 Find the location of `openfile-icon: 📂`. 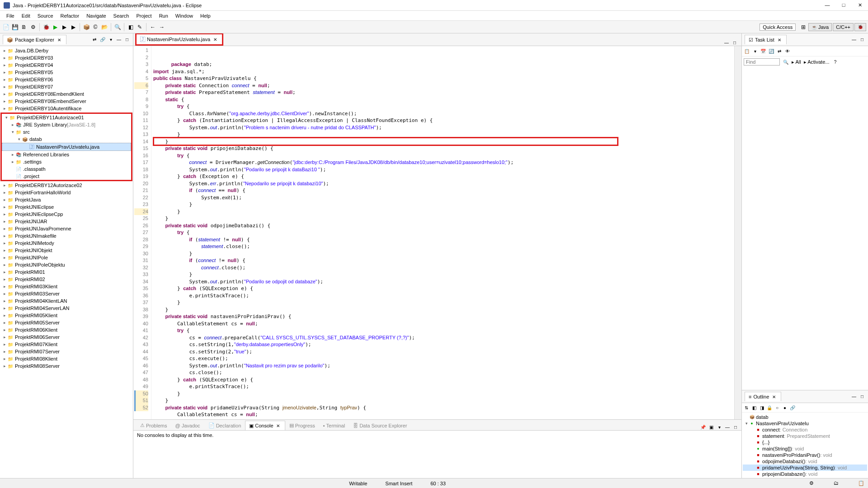

openfile-icon: 📂 is located at coordinates (104, 27).